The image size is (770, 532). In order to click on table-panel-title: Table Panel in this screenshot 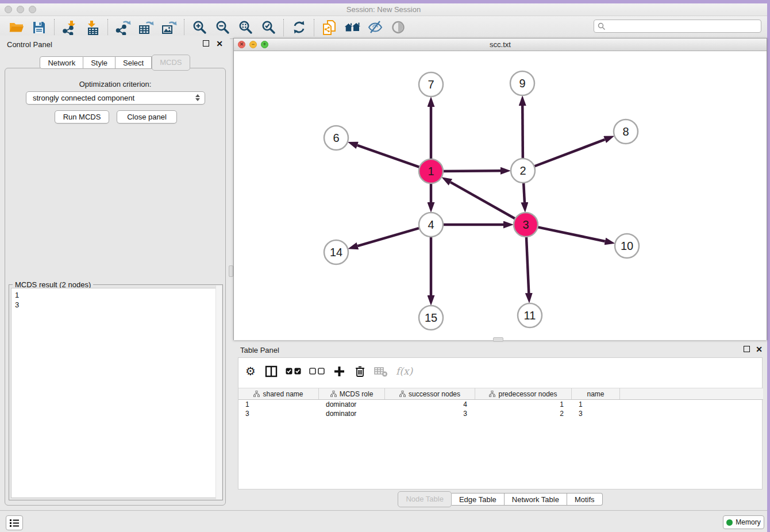, I will do `click(260, 350)`.